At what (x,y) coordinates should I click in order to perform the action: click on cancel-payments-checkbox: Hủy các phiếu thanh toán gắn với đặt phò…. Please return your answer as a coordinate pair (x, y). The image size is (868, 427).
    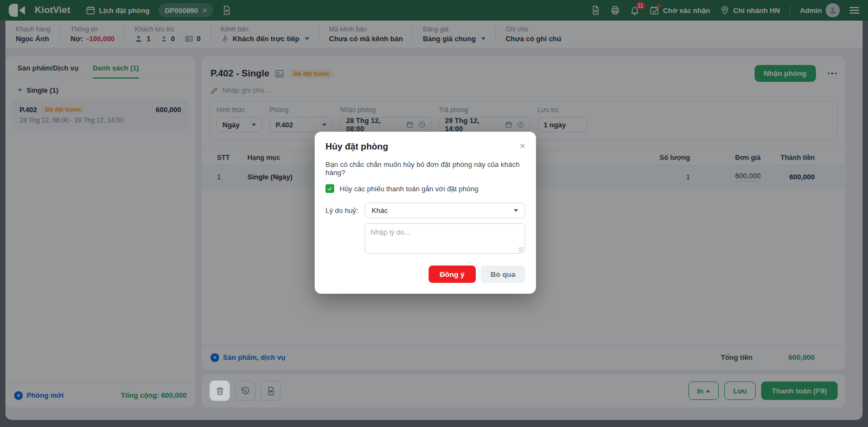
    Looking at the image, I should click on (425, 189).